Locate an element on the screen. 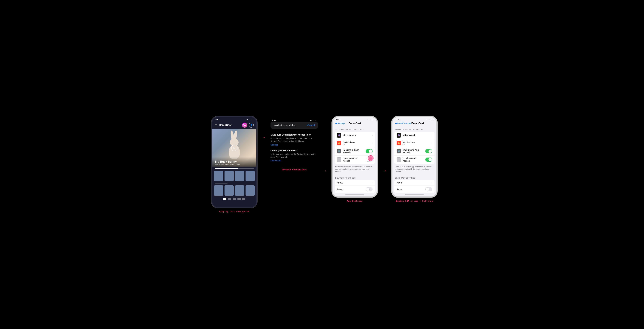  progress-bar-container is located at coordinates (234, 168).